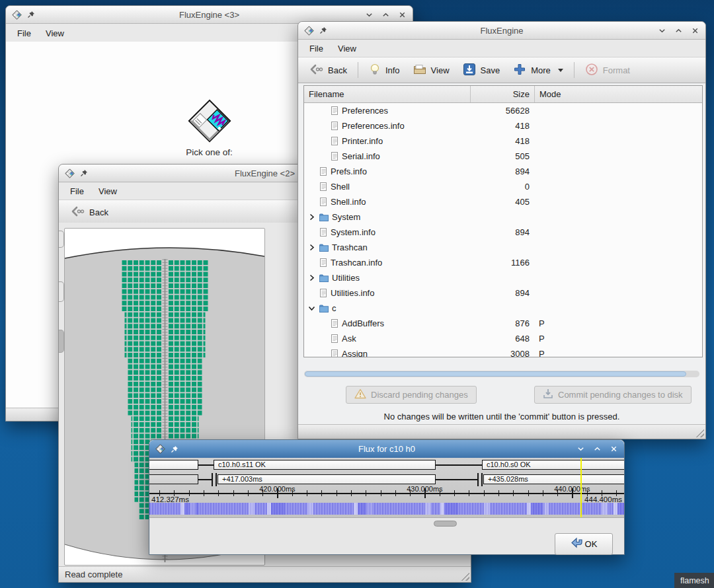 Image resolution: width=714 pixels, height=588 pixels. I want to click on scrollbar-handle, so click(446, 523).